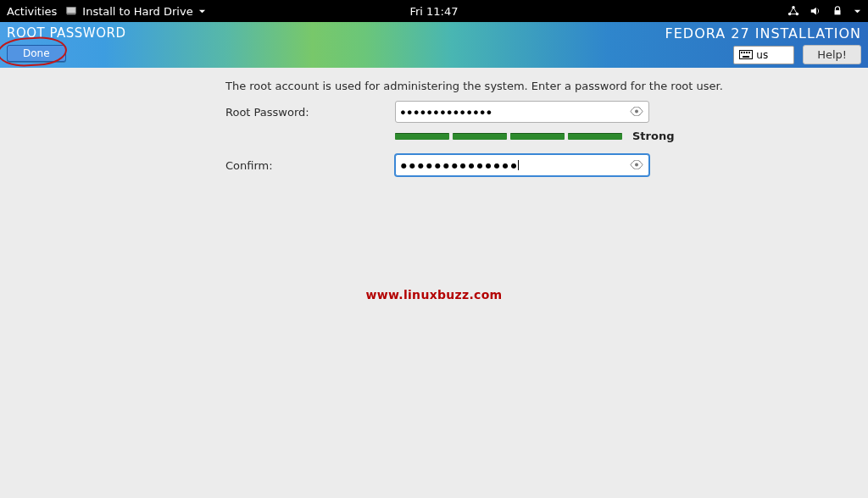 The width and height of the screenshot is (868, 498). Describe the element at coordinates (837, 11) in the screenshot. I see `lock-icon` at that location.